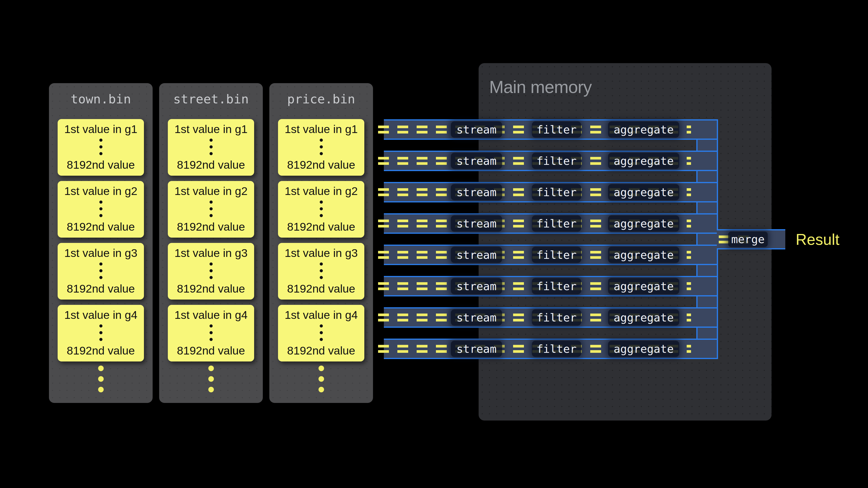 The height and width of the screenshot is (488, 868). Describe the element at coordinates (550, 317) in the screenshot. I see `pipeline-lane-7: stream filter aggregate` at that location.